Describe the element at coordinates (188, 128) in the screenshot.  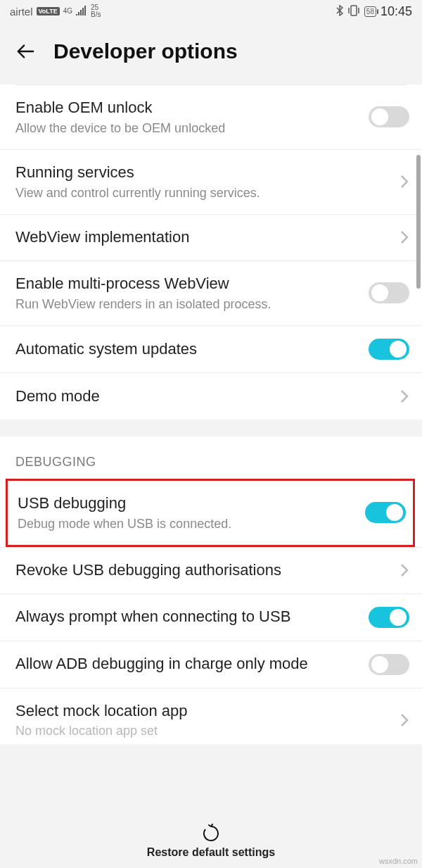
I see `item-subtitle: Allow the device to be OEM unlocked` at that location.